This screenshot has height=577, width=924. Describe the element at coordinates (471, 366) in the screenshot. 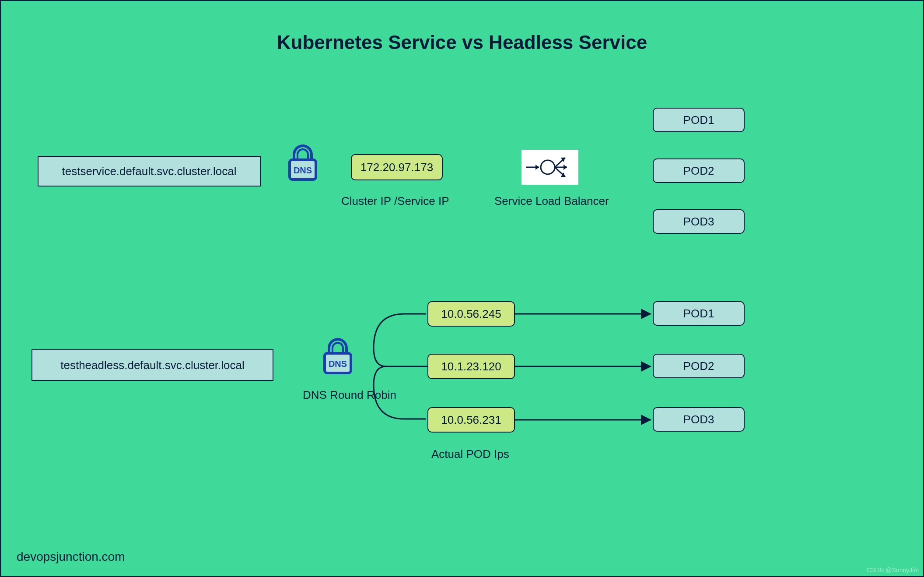

I see `pod-ip-box: 10.1.23.120` at that location.